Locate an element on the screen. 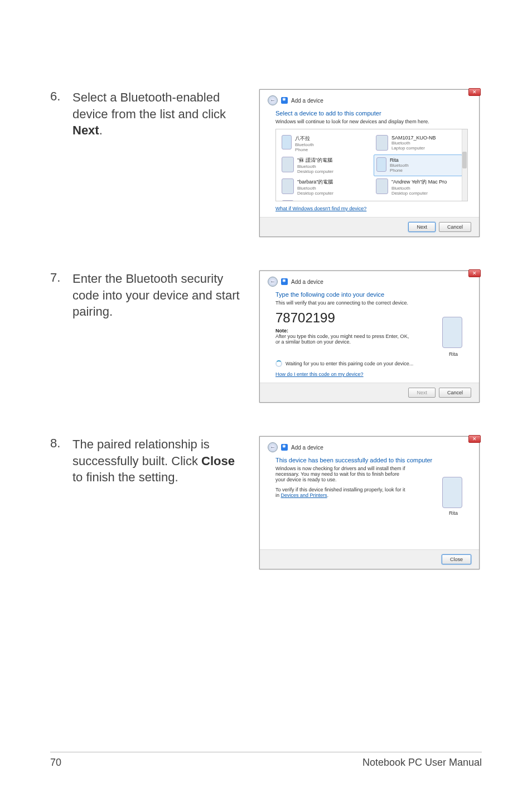 This screenshot has width=532, height=802. body-text-1: Windows is now checking for drivers and … is located at coordinates (342, 474).